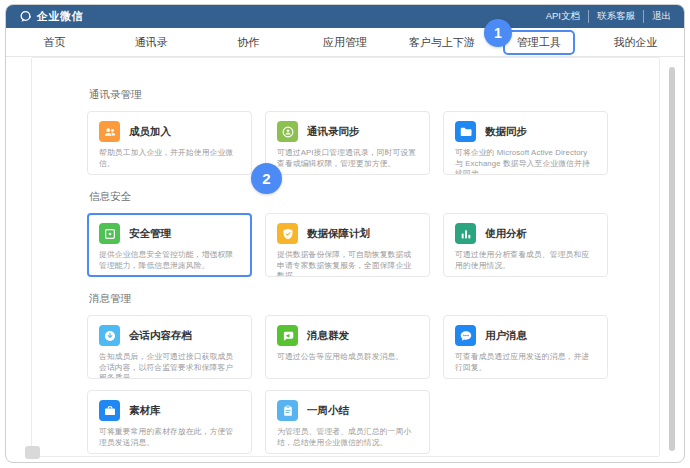  I want to click on usage-analytics-icon, so click(466, 234).